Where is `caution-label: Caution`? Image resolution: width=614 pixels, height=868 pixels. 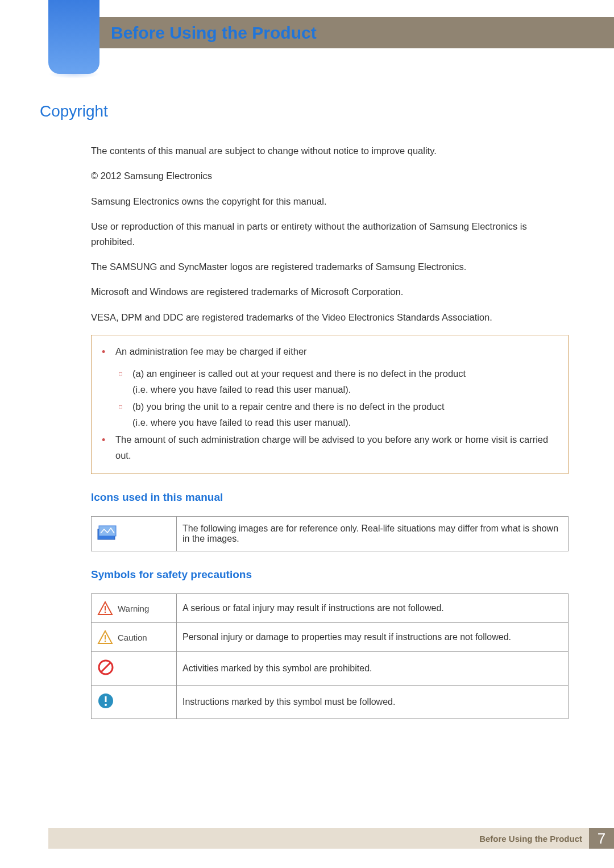
caution-label: Caution is located at coordinates (132, 638).